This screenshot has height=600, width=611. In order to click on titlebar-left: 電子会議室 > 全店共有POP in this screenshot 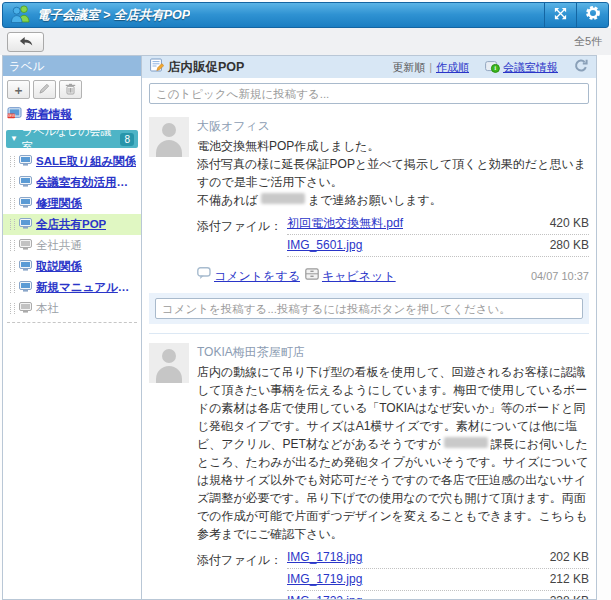, I will do `click(274, 15)`.